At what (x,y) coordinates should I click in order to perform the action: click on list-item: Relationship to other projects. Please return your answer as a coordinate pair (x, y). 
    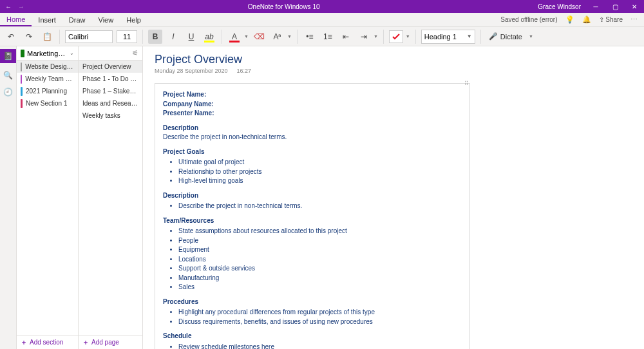
    Looking at the image, I should click on (320, 173).